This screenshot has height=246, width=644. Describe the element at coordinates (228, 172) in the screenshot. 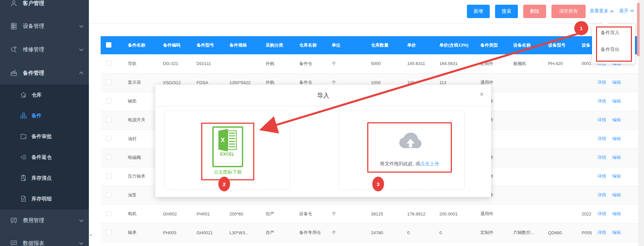

I see `download-hint: 点击图标下载` at that location.